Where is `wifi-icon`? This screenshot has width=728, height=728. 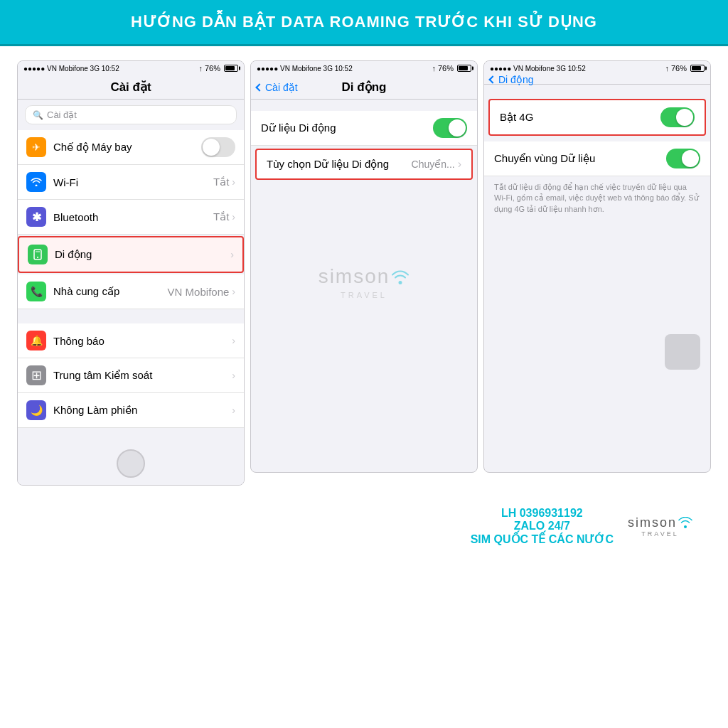 wifi-icon is located at coordinates (36, 182).